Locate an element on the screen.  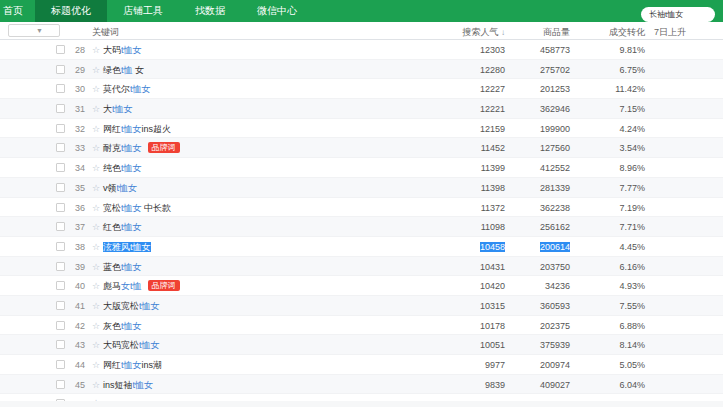
keyword-link: 宽松t恤女 中长款 is located at coordinates (137, 208).